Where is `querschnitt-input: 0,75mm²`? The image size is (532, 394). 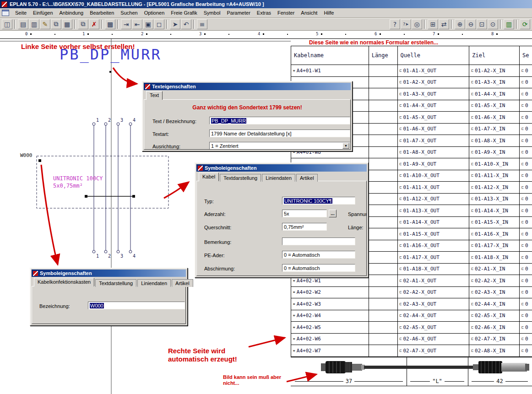 querschnitt-input: 0,75mm² is located at coordinates (304, 227).